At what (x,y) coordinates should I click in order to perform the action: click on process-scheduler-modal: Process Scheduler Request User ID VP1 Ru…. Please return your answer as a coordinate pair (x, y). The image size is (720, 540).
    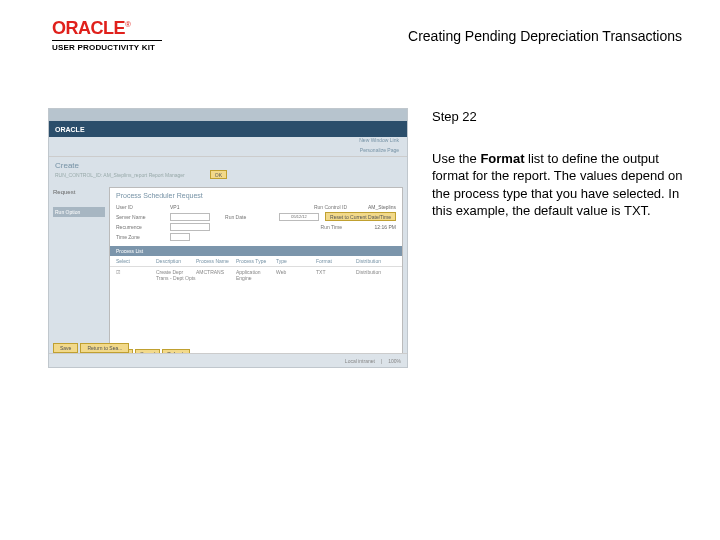
    Looking at the image, I should click on (256, 275).